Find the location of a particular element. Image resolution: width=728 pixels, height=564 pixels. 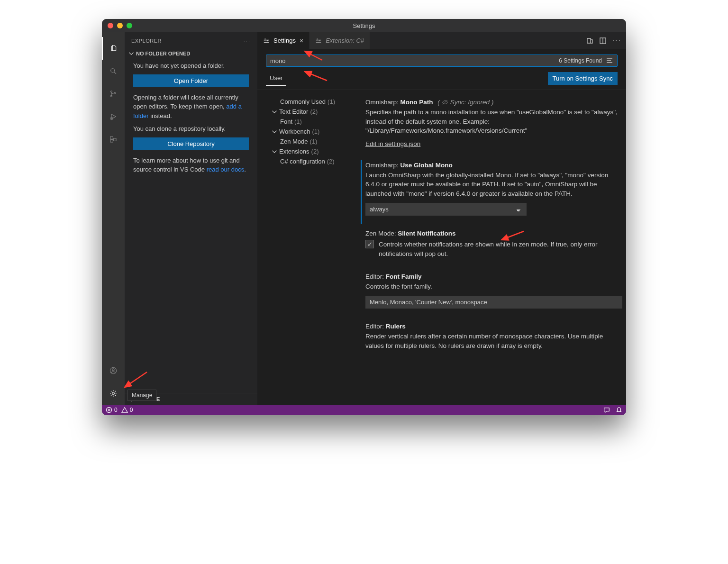

window-title: Settings is located at coordinates (364, 26).